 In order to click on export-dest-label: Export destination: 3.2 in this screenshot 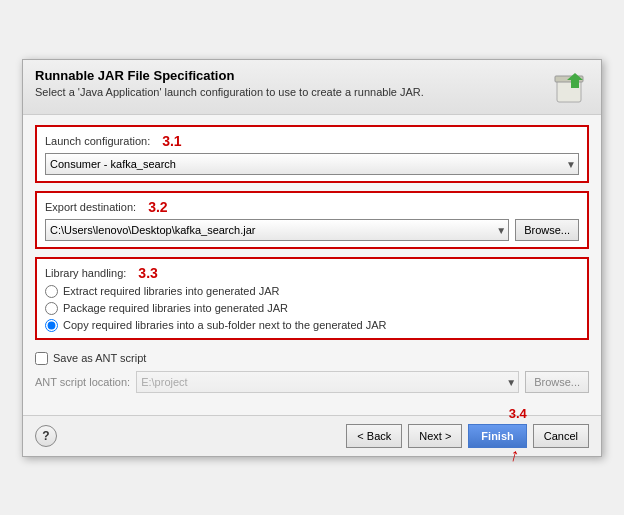, I will do `click(312, 207)`.